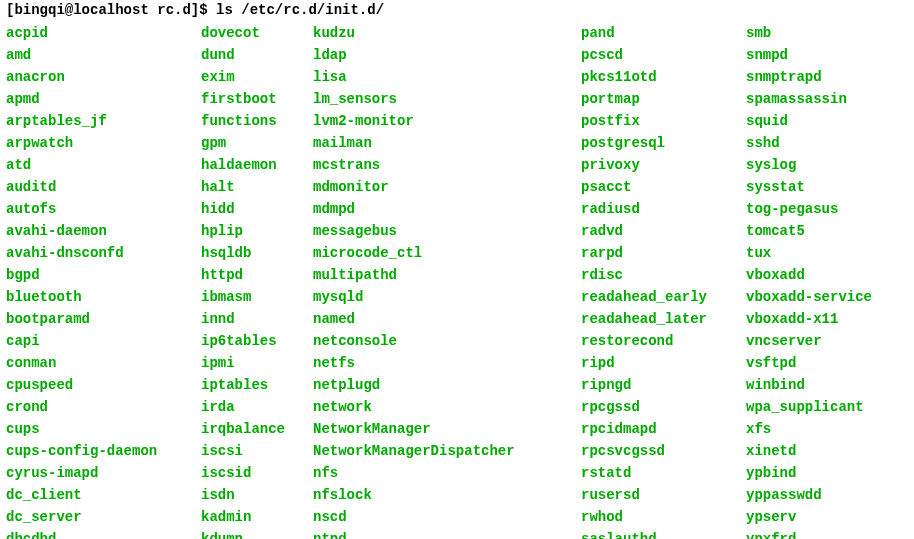 This screenshot has height=539, width=914. Describe the element at coordinates (664, 33) in the screenshot. I see `ls-entry: pand` at that location.